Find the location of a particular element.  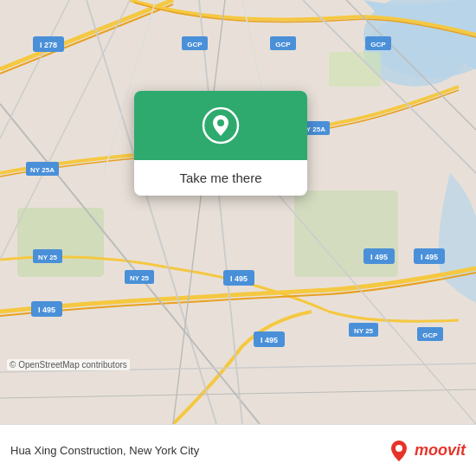

svg-text: NY 25A is located at coordinates (42, 170).